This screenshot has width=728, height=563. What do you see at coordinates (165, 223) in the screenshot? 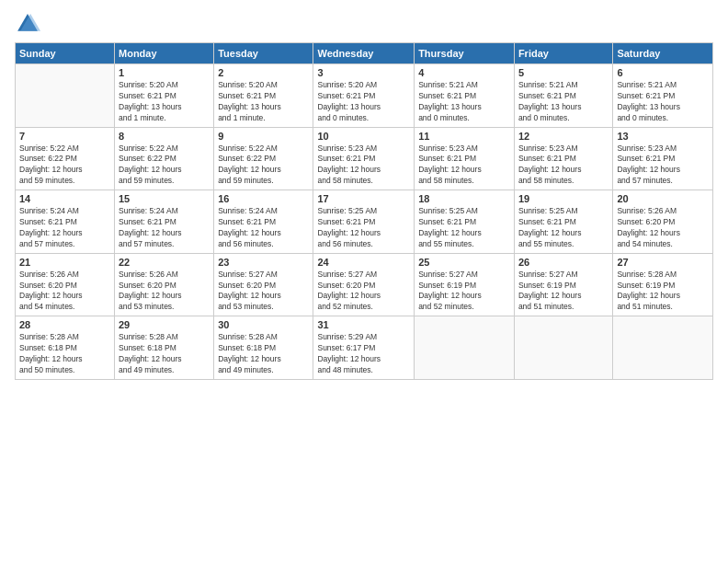
I see `calendar-cell: 15Sunrise: 5:24 AMSunset: 6:21 PMDayligh…` at bounding box center [165, 223].